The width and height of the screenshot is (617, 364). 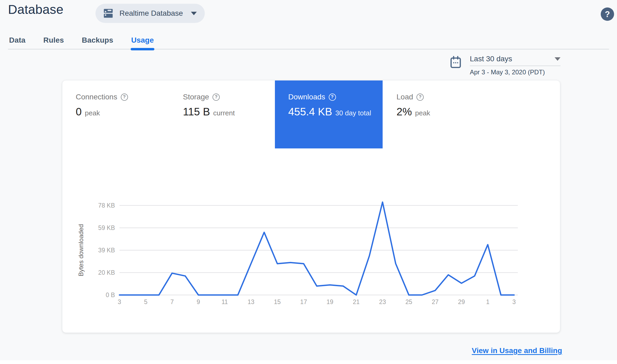 What do you see at coordinates (515, 72) in the screenshot?
I see `date-range-detail: Apr 3 - May 3, 2020 (PDT)` at bounding box center [515, 72].